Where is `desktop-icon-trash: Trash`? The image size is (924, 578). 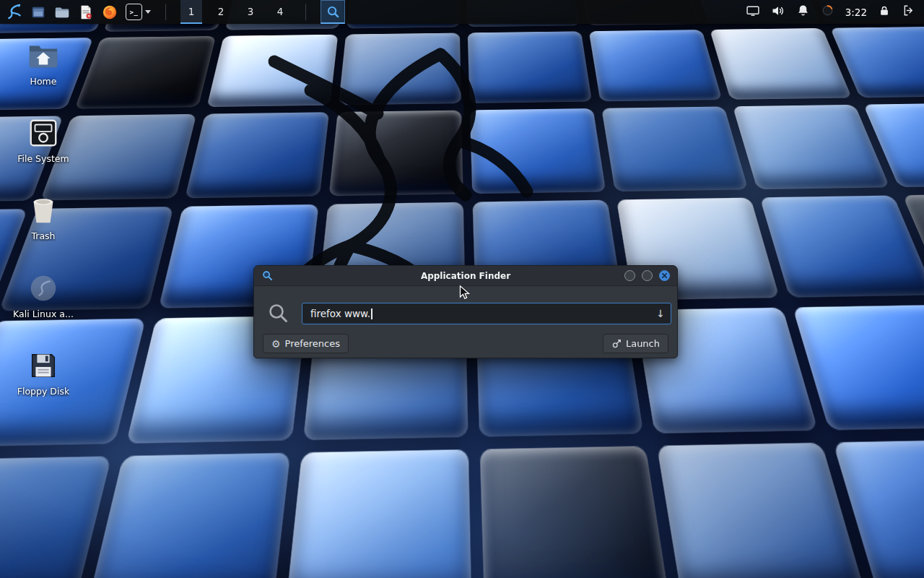
desktop-icon-trash: Trash is located at coordinates (43, 217).